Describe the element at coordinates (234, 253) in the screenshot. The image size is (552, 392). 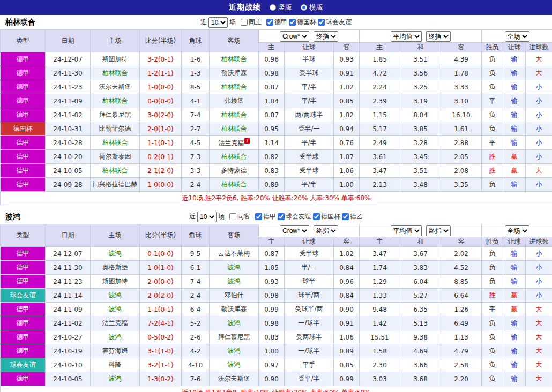
I see `away-team-name: 云达不莱梅` at that location.